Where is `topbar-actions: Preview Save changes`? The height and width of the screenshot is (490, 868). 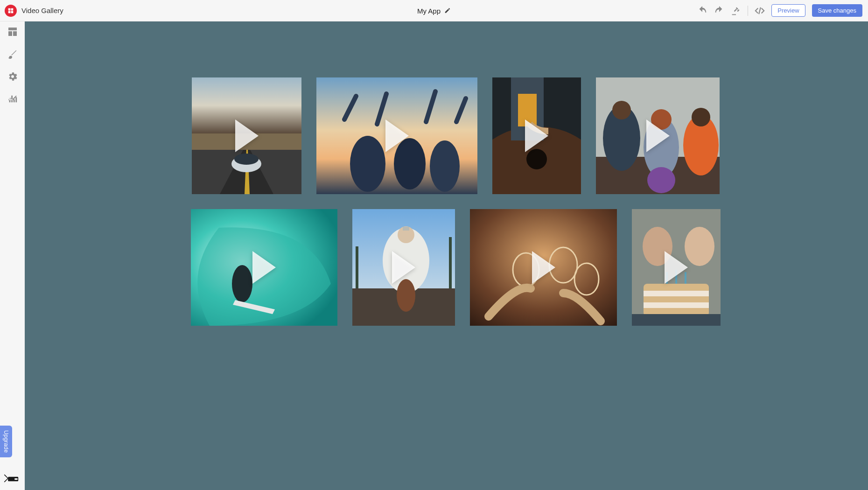 topbar-actions: Preview Save changes is located at coordinates (780, 10).